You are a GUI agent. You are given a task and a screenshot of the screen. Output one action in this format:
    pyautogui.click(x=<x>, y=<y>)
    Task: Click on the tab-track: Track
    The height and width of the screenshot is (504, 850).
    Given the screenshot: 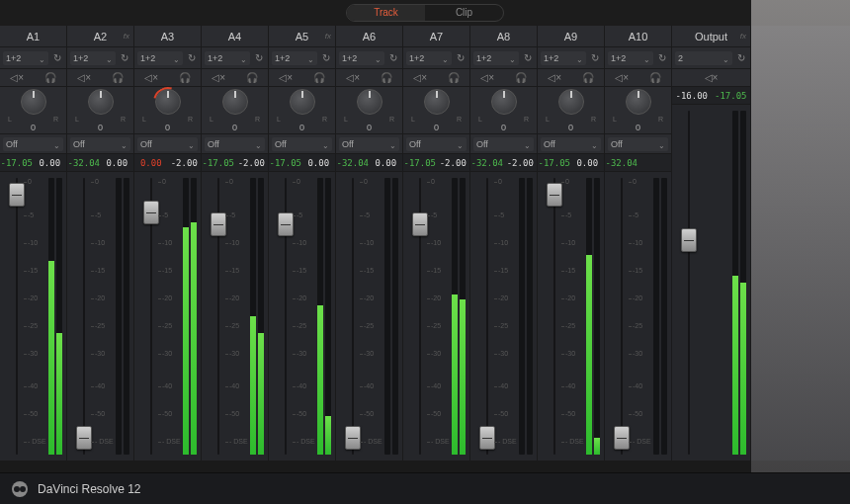 What is the action you would take?
    pyautogui.click(x=385, y=13)
    